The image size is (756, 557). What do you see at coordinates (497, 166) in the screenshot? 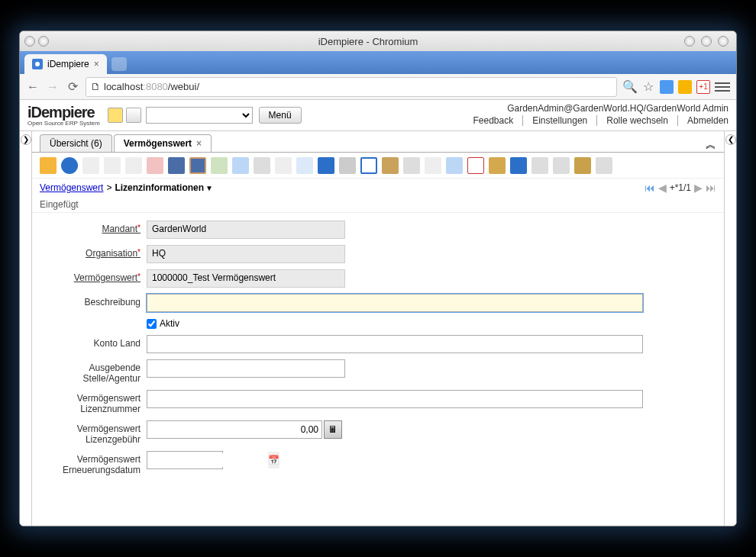
I see `request-icon` at bounding box center [497, 166].